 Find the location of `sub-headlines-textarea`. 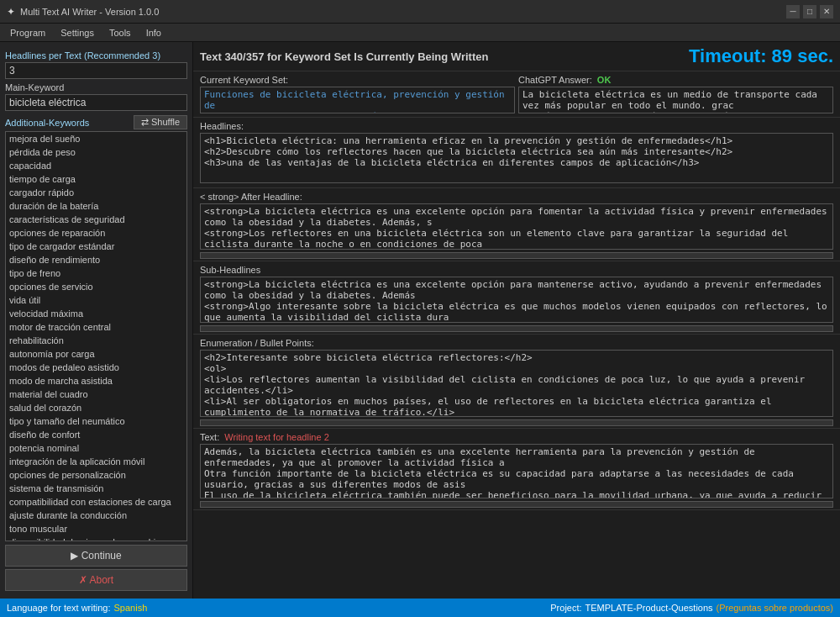

sub-headlines-textarea is located at coordinates (517, 299).